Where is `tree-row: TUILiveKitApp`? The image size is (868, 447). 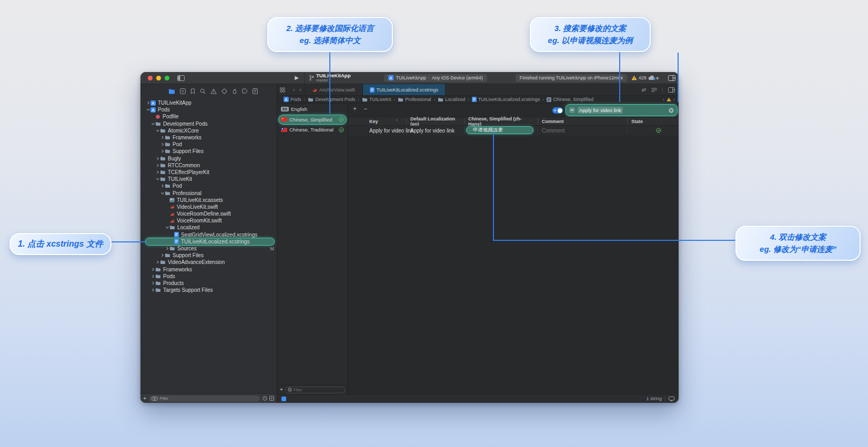
tree-row: TUILiveKitApp is located at coordinates (208, 103).